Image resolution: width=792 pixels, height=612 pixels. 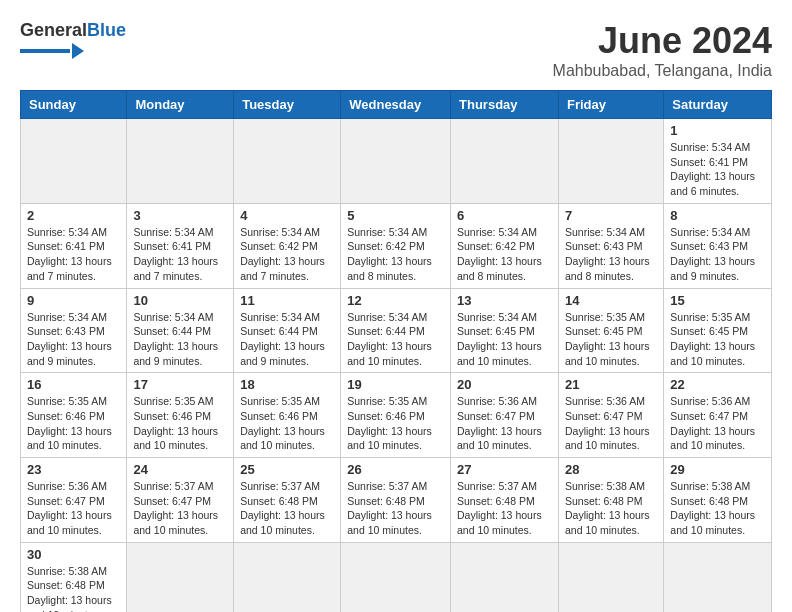 I want to click on cell-content-30: 30Sunrise: 5:38 AMSunset: 6:48 PMDayligh…, so click(x=74, y=580).